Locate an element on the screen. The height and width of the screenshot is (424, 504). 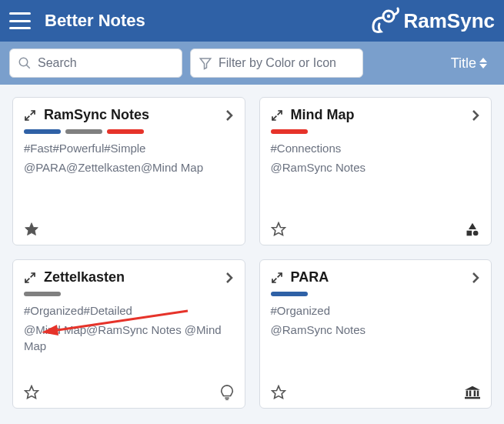
sort-button: Title is located at coordinates (469, 63).